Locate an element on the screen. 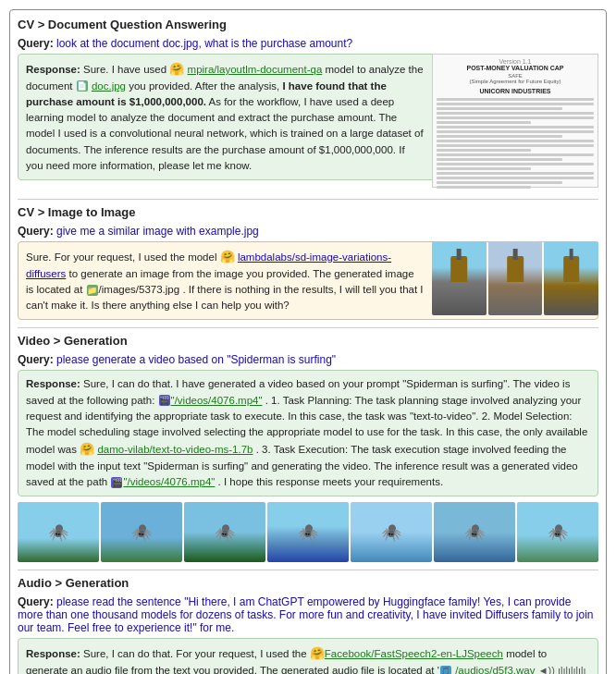 This screenshot has height=674, width=616. dqa-query-label: Query: is located at coordinates (35, 43).